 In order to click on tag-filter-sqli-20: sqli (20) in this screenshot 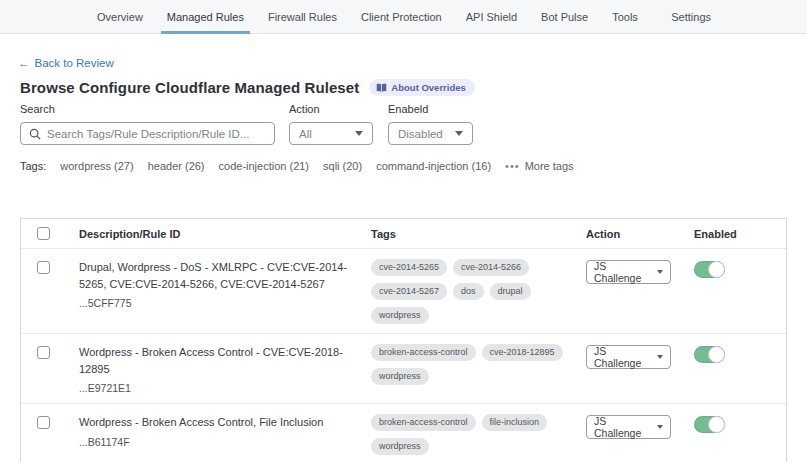, I will do `click(342, 166)`.